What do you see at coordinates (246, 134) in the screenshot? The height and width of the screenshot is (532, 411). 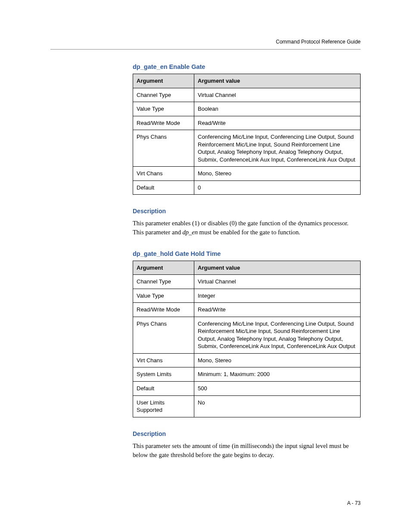 I see `table-dp-gate-en: Argument Argument value Channel Type Vir…` at bounding box center [246, 134].